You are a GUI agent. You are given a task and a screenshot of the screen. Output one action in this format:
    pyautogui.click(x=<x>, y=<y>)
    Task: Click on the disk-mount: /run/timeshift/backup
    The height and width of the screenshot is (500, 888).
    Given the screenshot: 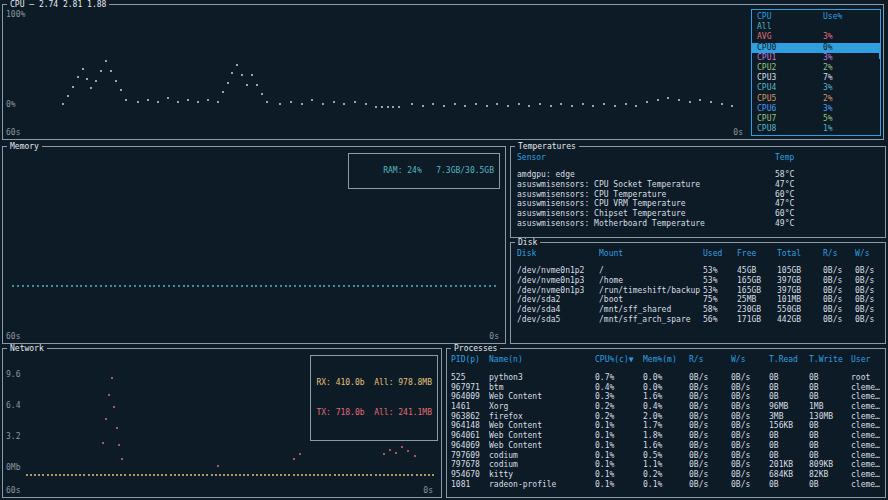 What is the action you would take?
    pyautogui.click(x=651, y=291)
    